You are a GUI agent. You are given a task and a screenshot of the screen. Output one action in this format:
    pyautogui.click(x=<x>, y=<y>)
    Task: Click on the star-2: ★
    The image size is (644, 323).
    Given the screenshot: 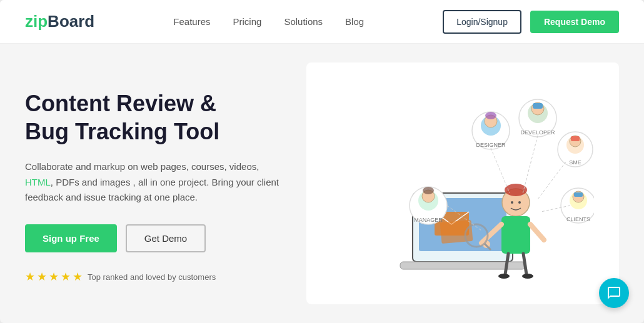 What is the action you would take?
    pyautogui.click(x=42, y=277)
    